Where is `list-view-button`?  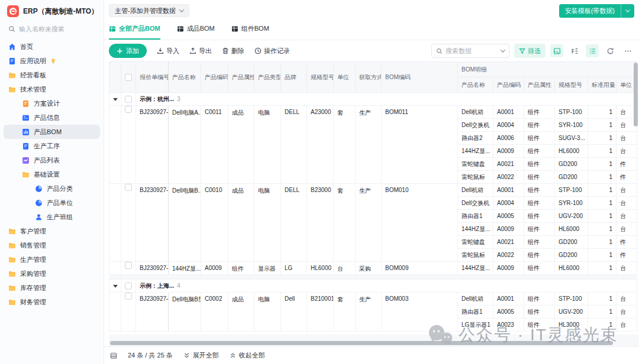 list-view-button is located at coordinates (592, 51).